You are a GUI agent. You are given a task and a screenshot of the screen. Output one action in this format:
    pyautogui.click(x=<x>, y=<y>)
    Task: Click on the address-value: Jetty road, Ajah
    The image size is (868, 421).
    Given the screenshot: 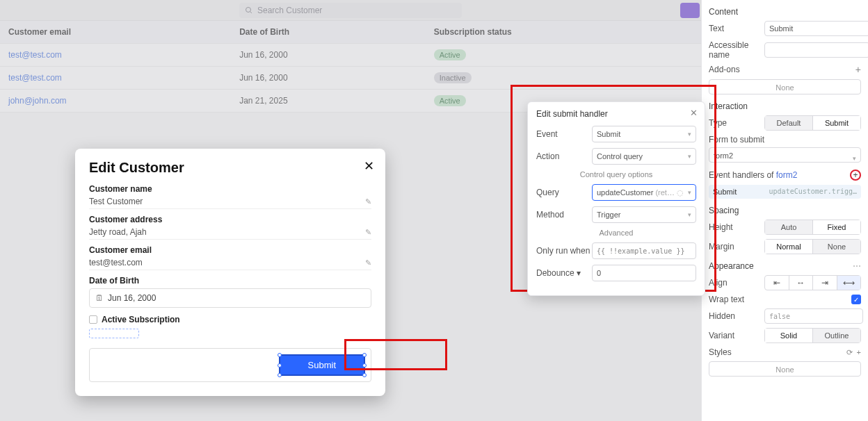 What is the action you would take?
    pyautogui.click(x=118, y=232)
    